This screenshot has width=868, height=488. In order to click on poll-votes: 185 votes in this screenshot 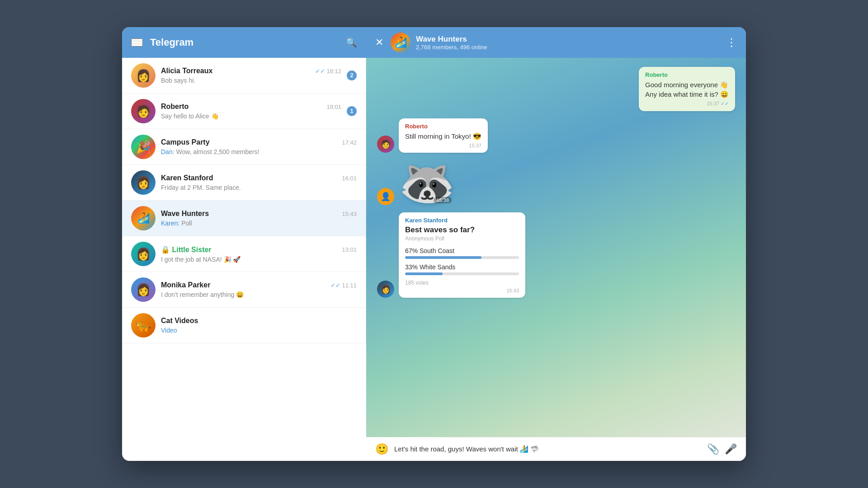, I will do `click(462, 283)`.